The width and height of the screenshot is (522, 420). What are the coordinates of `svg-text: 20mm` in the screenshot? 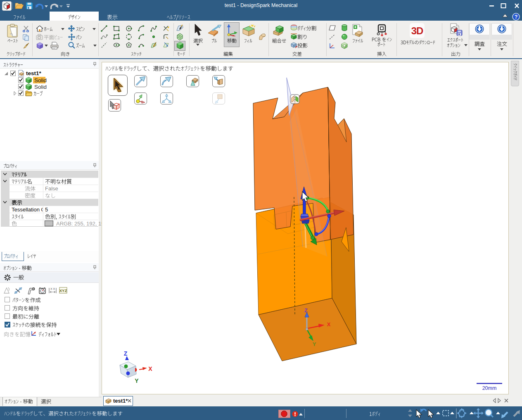 It's located at (490, 388).